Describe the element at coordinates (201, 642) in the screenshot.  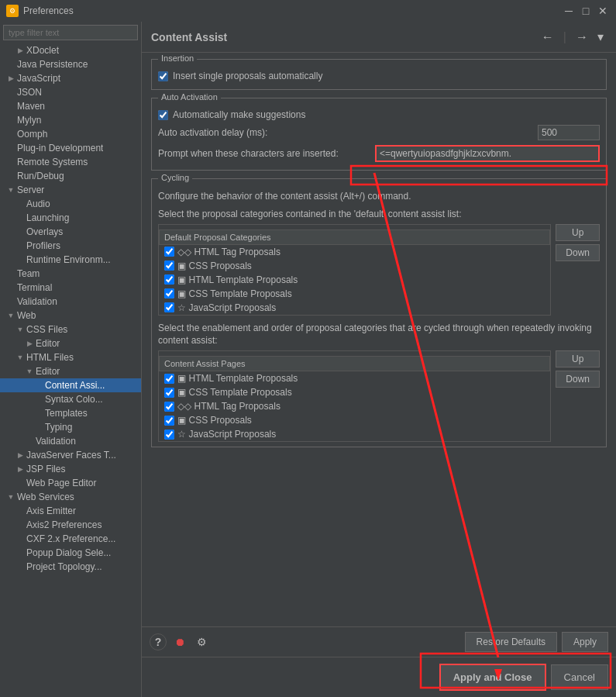
I see `settings-button: ⚙` at that location.